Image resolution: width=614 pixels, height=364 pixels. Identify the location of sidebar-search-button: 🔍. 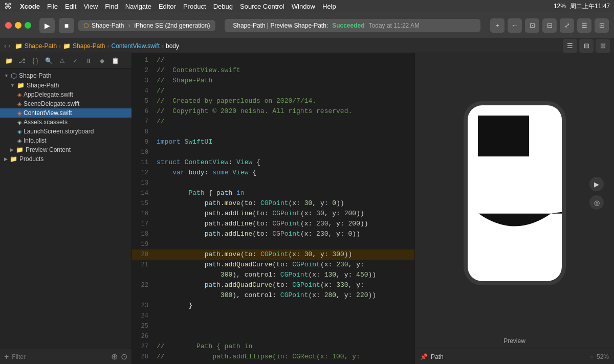
(49, 61).